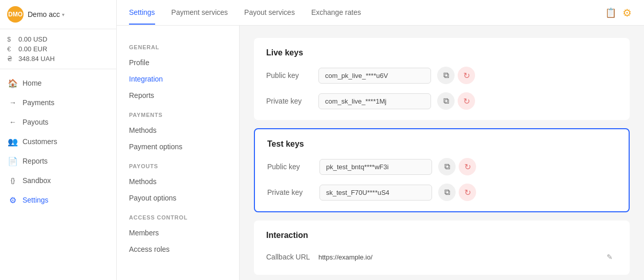 This screenshot has width=644, height=280. I want to click on usd-symbol: $, so click(11, 39).